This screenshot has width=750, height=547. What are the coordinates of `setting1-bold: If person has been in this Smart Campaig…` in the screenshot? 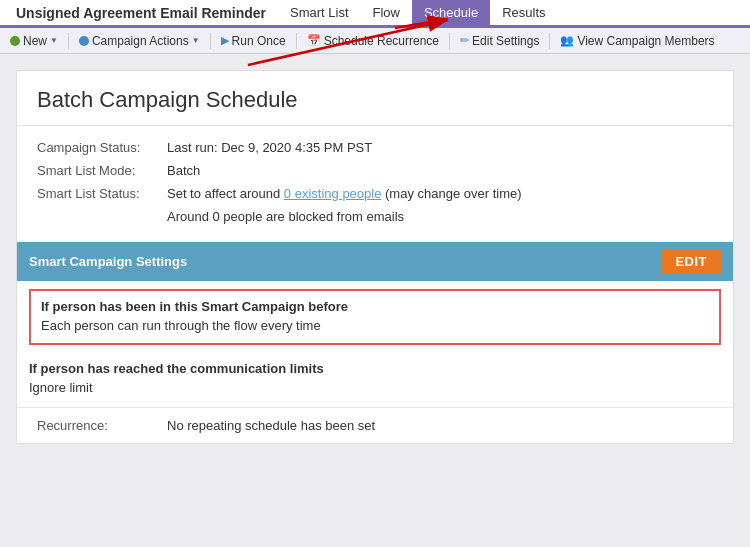 It's located at (375, 306).